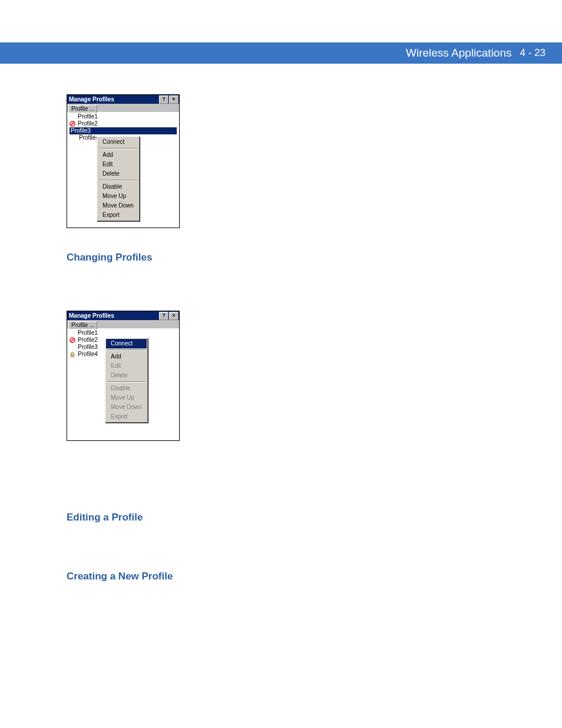 The image size is (562, 728). What do you see at coordinates (281, 53) in the screenshot?
I see `header-bar: Wireless Applications 4 - 23` at bounding box center [281, 53].